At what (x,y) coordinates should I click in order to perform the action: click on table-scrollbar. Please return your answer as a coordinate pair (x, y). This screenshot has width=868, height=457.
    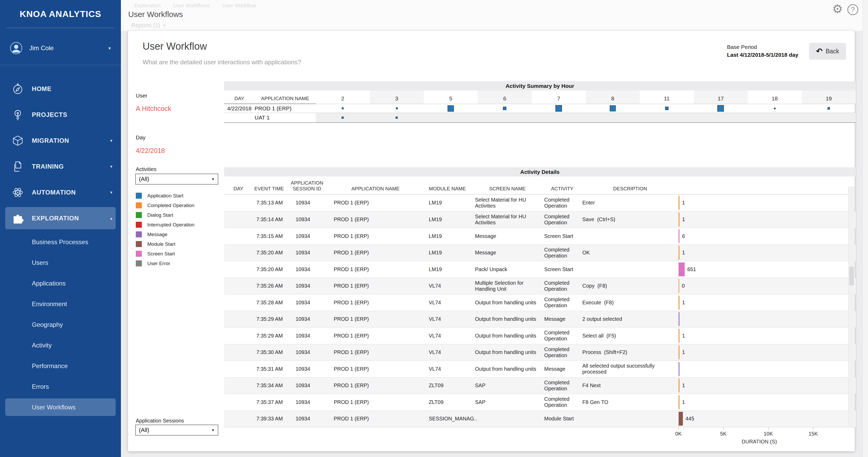
    Looking at the image, I should click on (851, 307).